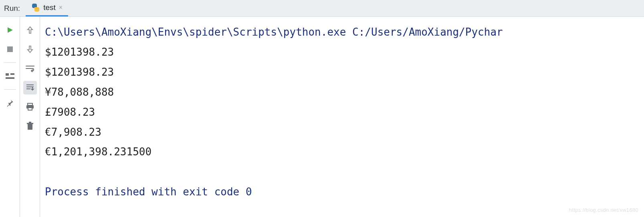  Describe the element at coordinates (30, 88) in the screenshot. I see `scroll-to-end-button` at that location.